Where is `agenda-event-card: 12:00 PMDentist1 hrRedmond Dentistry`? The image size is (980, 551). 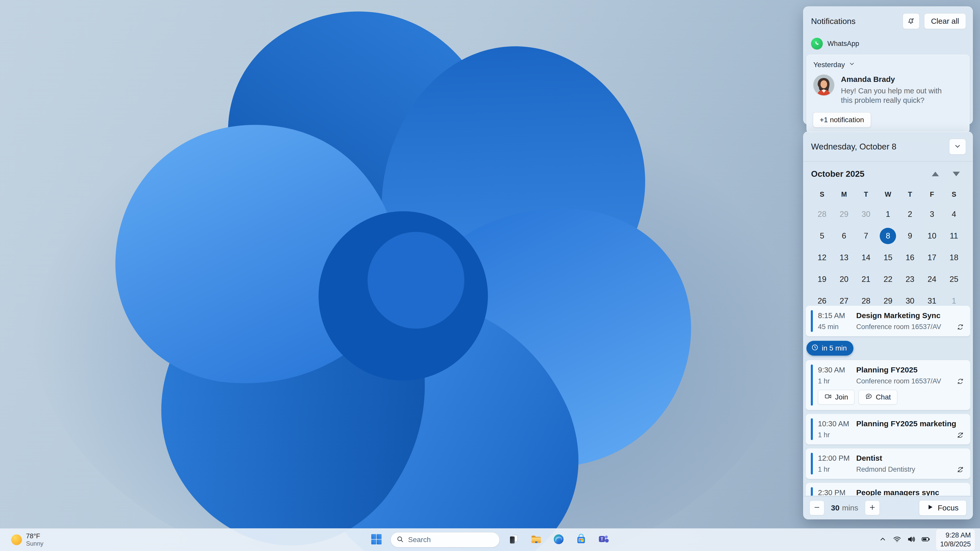
agenda-event-card: 12:00 PMDentist1 hrRedmond Dentistry is located at coordinates (888, 464).